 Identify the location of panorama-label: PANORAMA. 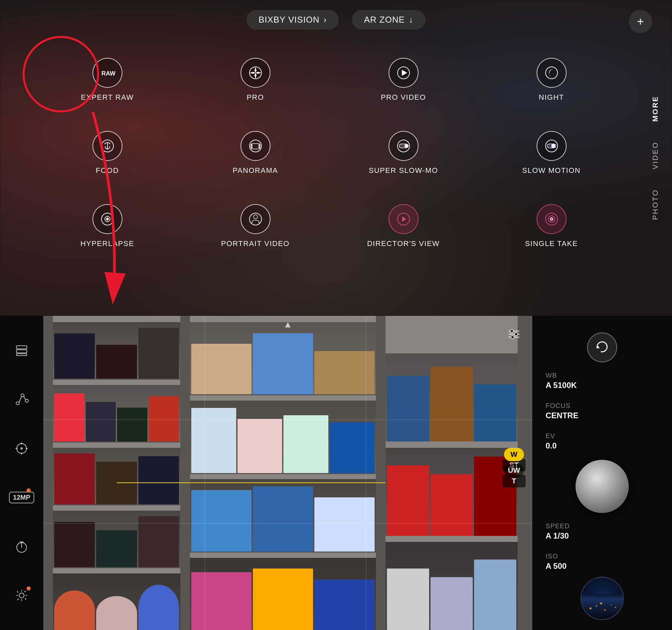
(255, 171).